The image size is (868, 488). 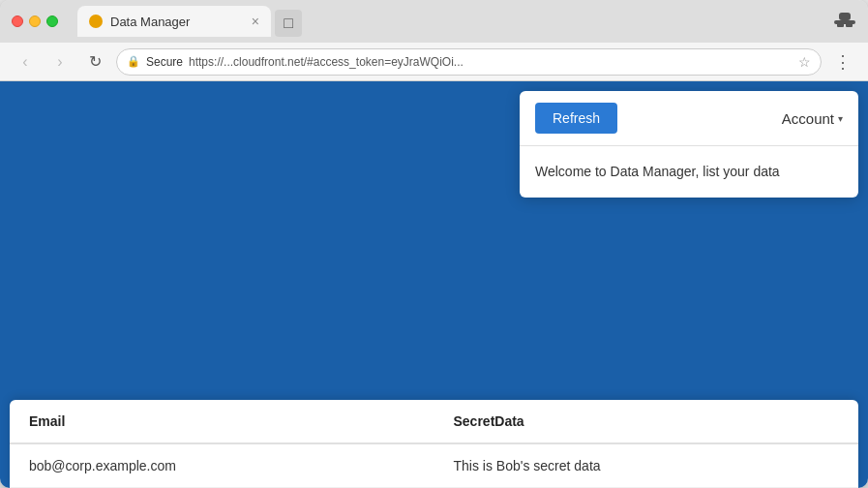 I want to click on forward-icon: ›, so click(x=60, y=62).